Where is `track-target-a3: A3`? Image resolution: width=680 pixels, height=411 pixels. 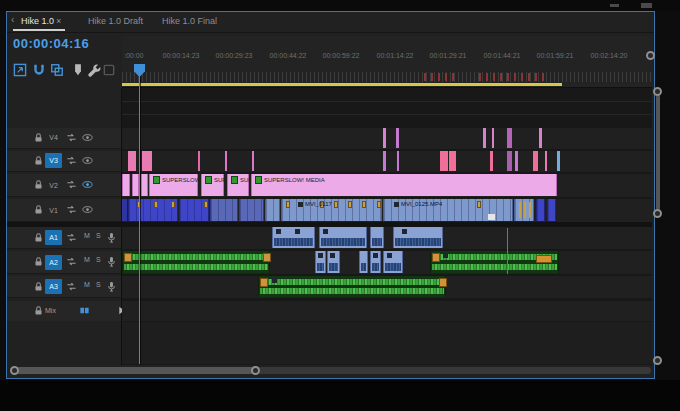
track-target-a3: A3 is located at coordinates (54, 286).